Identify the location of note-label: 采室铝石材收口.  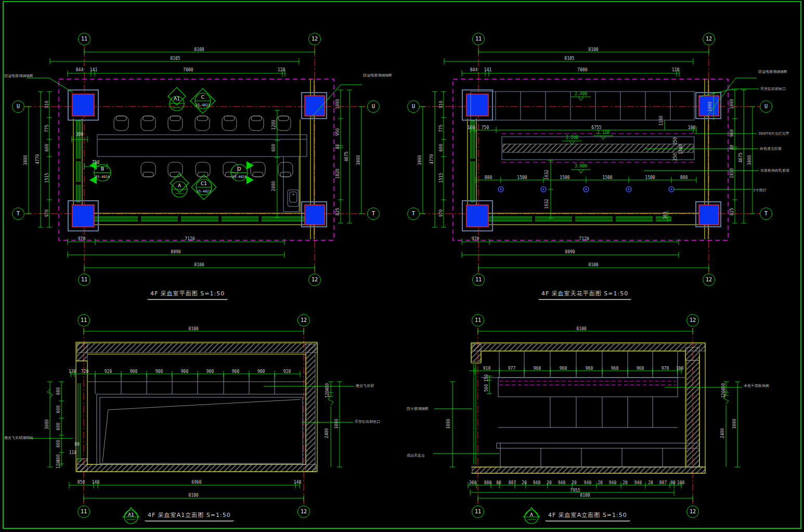
(367, 422).